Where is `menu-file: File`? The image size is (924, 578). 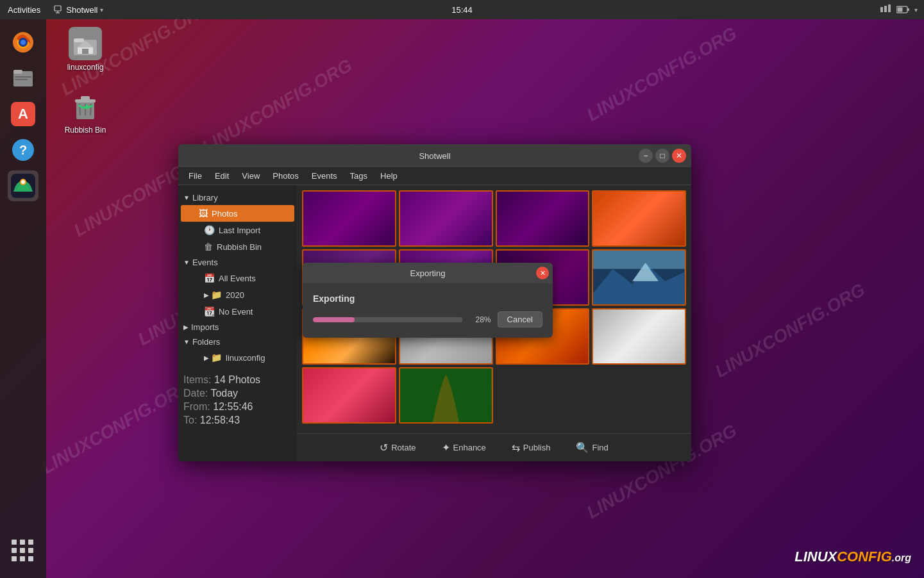
menu-file: File is located at coordinates (195, 176).